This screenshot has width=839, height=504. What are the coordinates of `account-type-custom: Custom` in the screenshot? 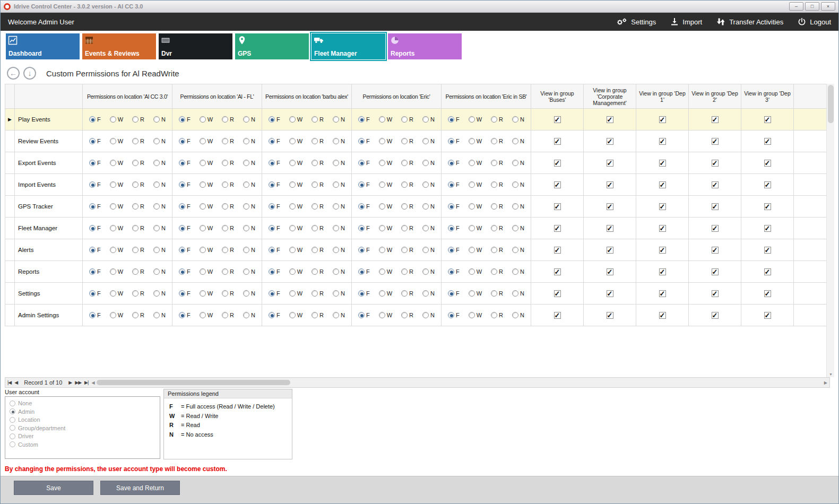 It's located at (83, 445).